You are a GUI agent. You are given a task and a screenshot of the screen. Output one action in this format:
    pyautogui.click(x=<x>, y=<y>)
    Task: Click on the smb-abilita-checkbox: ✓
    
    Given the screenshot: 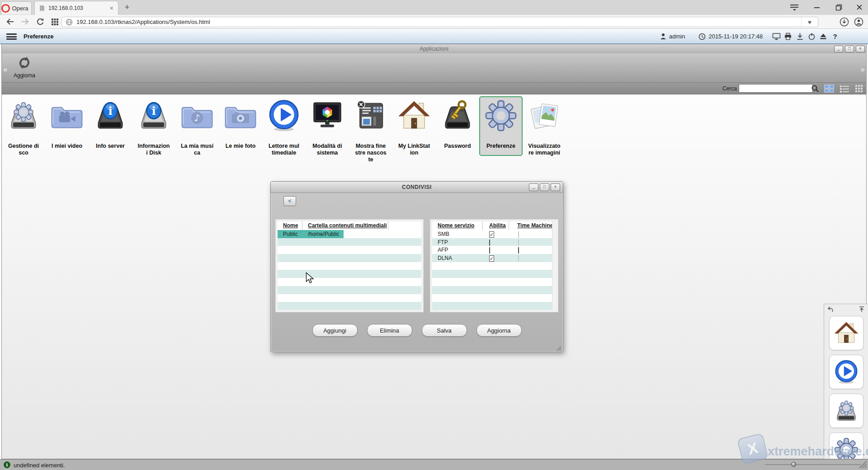 What is the action you would take?
    pyautogui.click(x=492, y=235)
    